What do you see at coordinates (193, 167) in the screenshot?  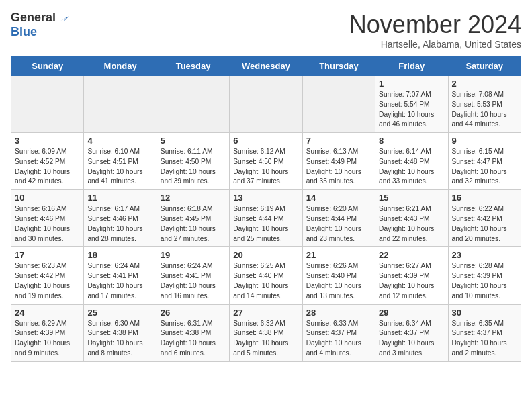 I see `day-info: Sunrise: 6:11 AM Sunset: 4:50 PM Dayligh…` at bounding box center [193, 167].